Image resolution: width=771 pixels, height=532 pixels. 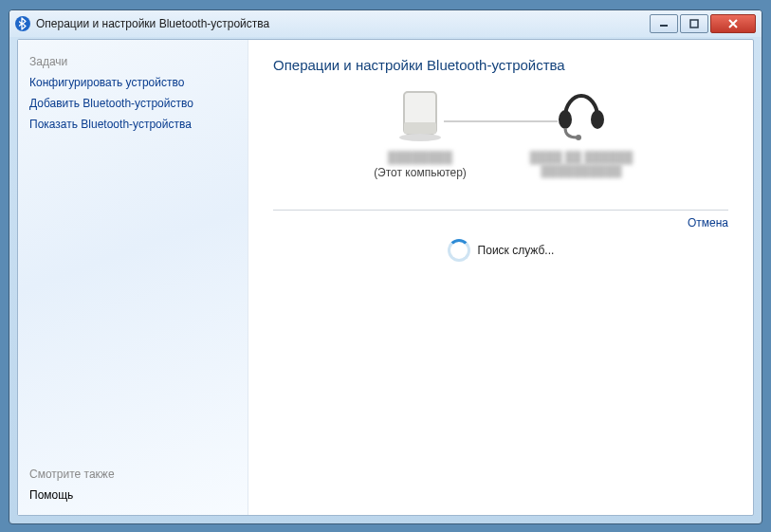 I want to click on window-buttons, so click(x=703, y=24).